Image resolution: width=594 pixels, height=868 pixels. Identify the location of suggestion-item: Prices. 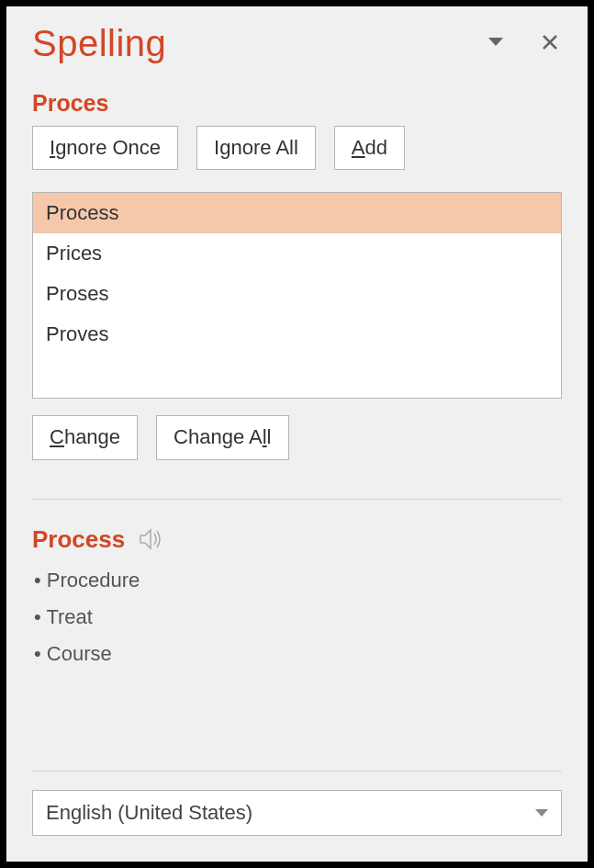
(297, 254).